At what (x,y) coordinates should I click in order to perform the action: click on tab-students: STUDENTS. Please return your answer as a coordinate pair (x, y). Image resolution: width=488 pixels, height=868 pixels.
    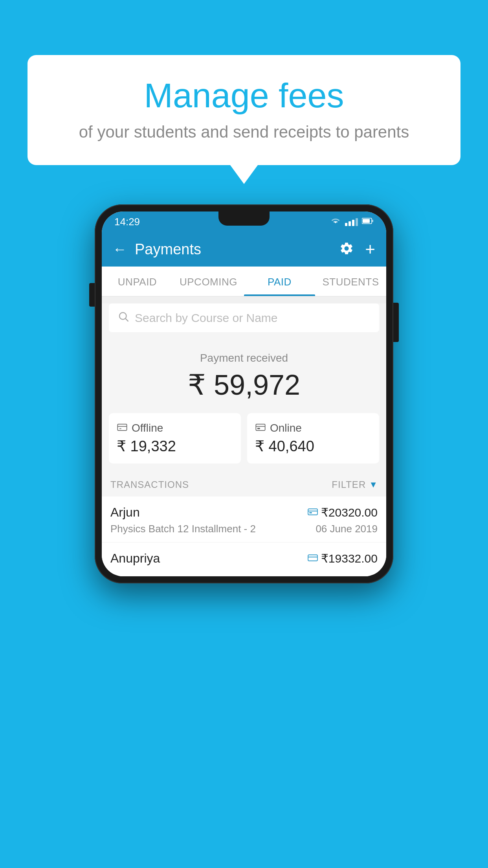
    Looking at the image, I should click on (350, 281).